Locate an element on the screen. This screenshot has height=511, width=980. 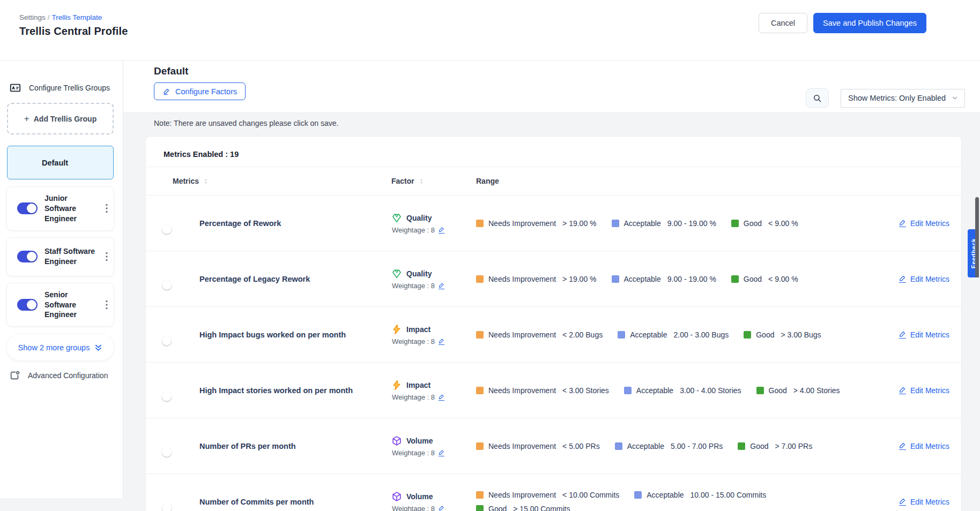
impact-lightning-icon is located at coordinates (397, 385).